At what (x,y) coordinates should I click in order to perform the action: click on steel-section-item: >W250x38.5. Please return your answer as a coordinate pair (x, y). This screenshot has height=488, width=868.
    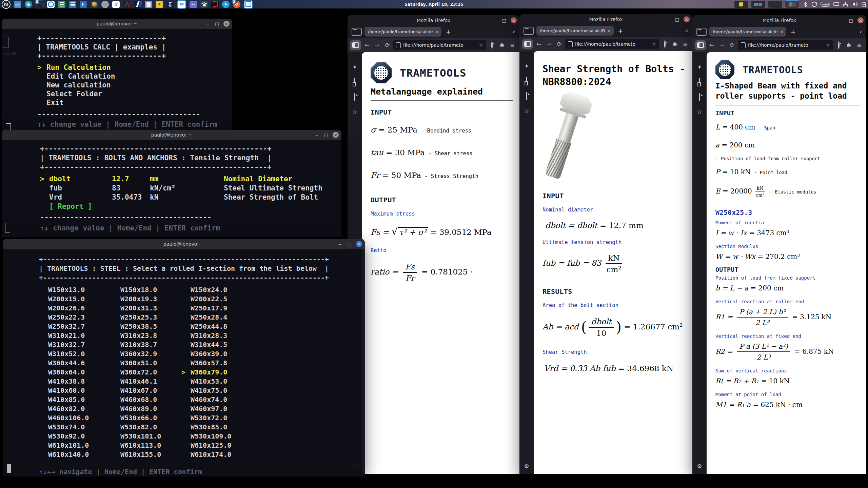
    Looking at the image, I should click on (146, 327).